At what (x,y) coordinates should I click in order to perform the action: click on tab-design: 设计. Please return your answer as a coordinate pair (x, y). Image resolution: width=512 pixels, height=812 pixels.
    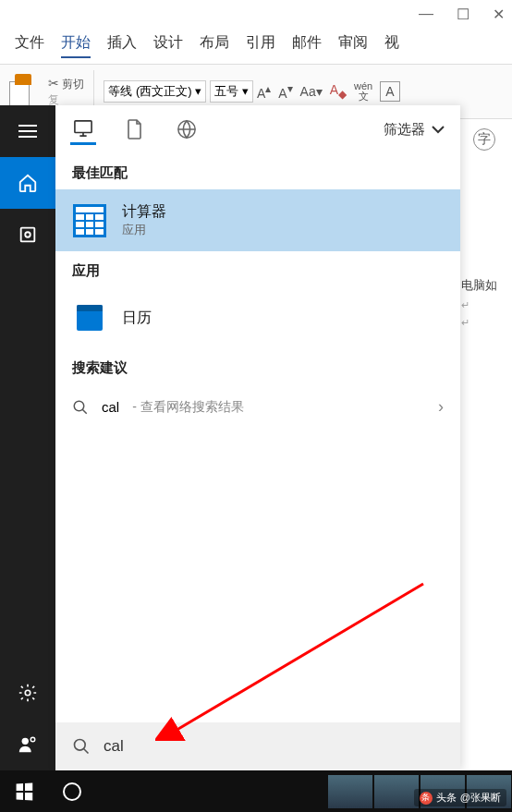
    Looking at the image, I should click on (168, 46).